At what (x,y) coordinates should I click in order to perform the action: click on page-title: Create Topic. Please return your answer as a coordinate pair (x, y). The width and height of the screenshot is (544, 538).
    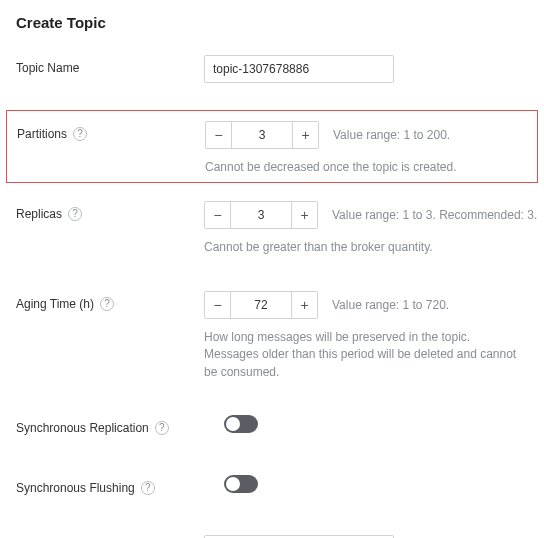
    Looking at the image, I should click on (272, 22).